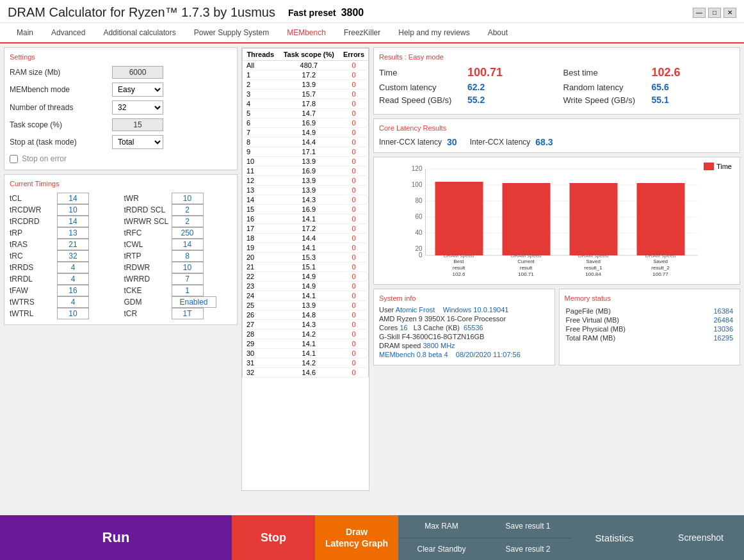 The height and width of the screenshot is (560, 744). I want to click on thread-row: 117.20, so click(306, 76).